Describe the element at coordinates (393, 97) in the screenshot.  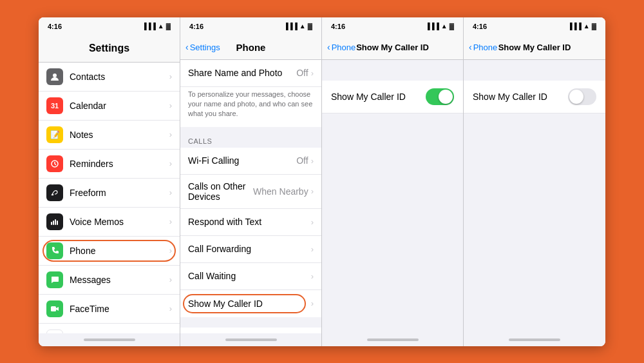
I see `caller-id-on-row: Show My Caller ID` at that location.